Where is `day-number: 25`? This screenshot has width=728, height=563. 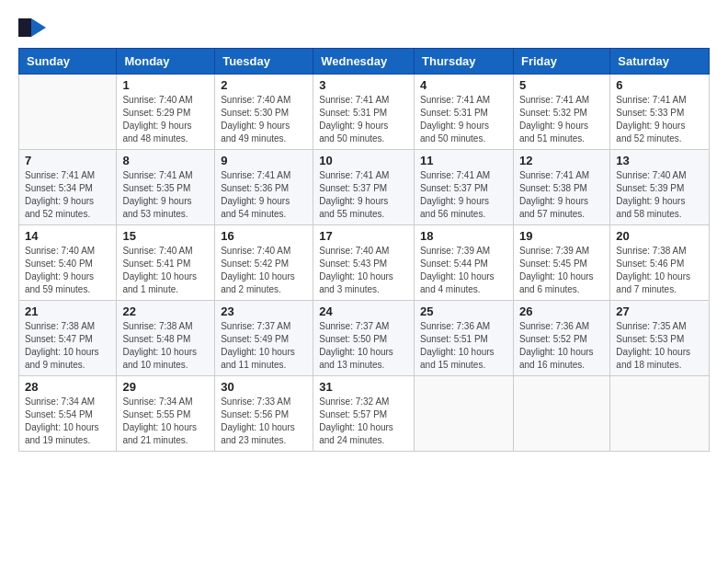
day-number: 25 is located at coordinates (463, 311).